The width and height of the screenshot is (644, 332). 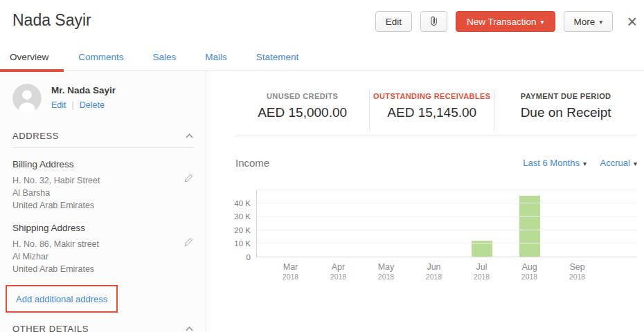 What do you see at coordinates (555, 163) in the screenshot?
I see `range-filter-dropdown: Last 6 Months▾` at bounding box center [555, 163].